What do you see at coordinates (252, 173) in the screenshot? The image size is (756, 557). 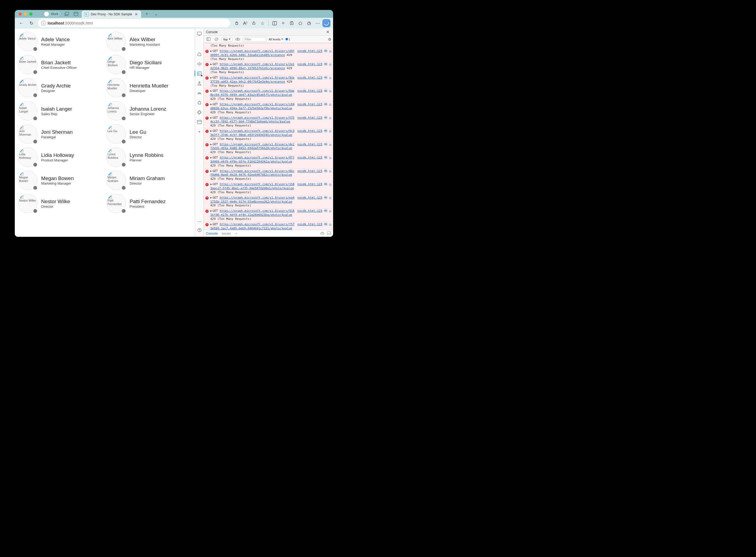 I see `request-url-link: https://graph.microsoft.com/v1.0/users/8…` at bounding box center [252, 173].